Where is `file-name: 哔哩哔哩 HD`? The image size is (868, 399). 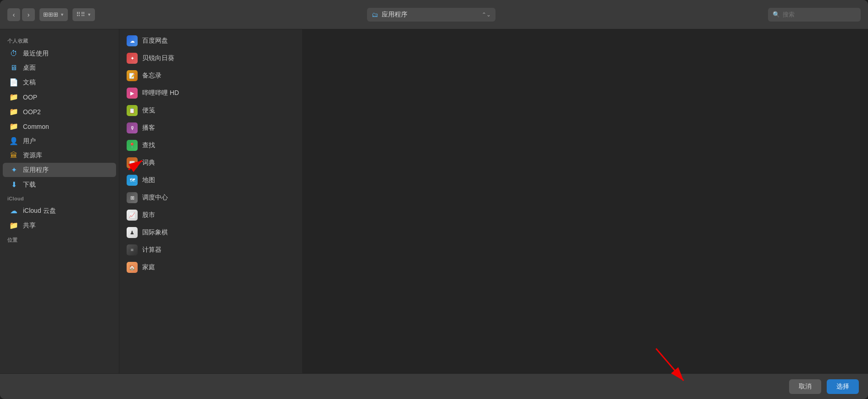
file-name: 哔哩哔哩 HD is located at coordinates (161, 93).